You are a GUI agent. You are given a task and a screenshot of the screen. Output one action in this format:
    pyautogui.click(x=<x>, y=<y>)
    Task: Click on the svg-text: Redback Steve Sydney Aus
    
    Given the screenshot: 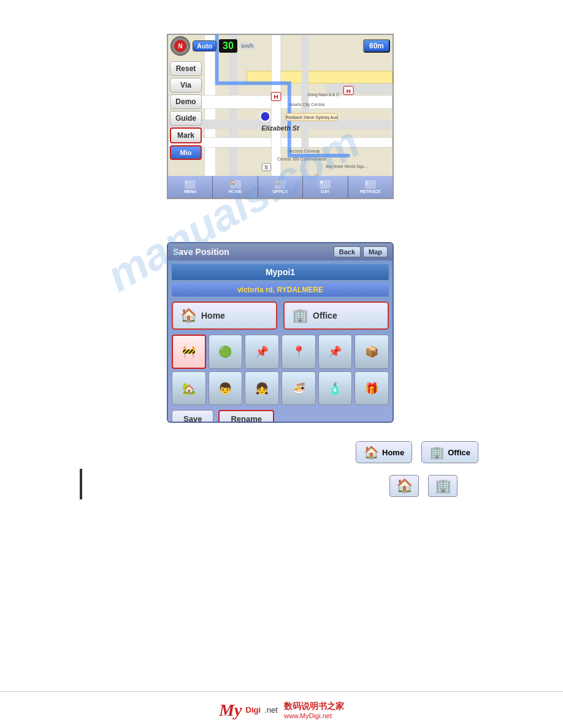 What is the action you would take?
    pyautogui.click(x=312, y=118)
    